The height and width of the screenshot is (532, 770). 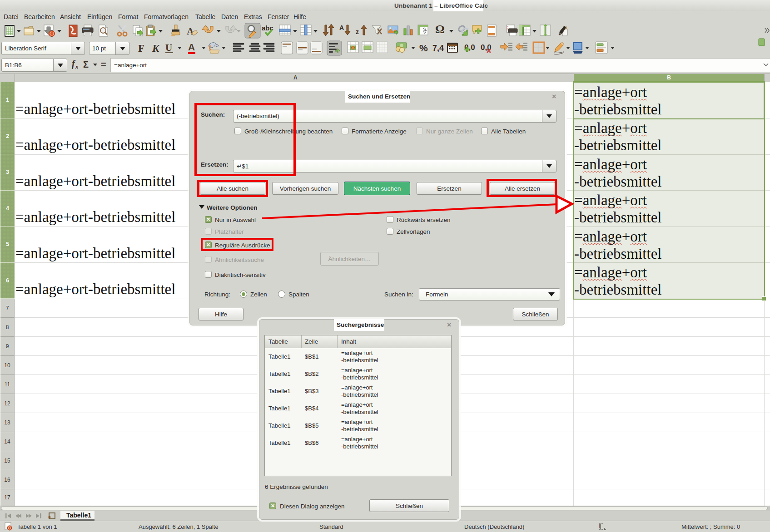 What do you see at coordinates (86, 64) in the screenshot?
I see `svg-text: Σ` at bounding box center [86, 64].